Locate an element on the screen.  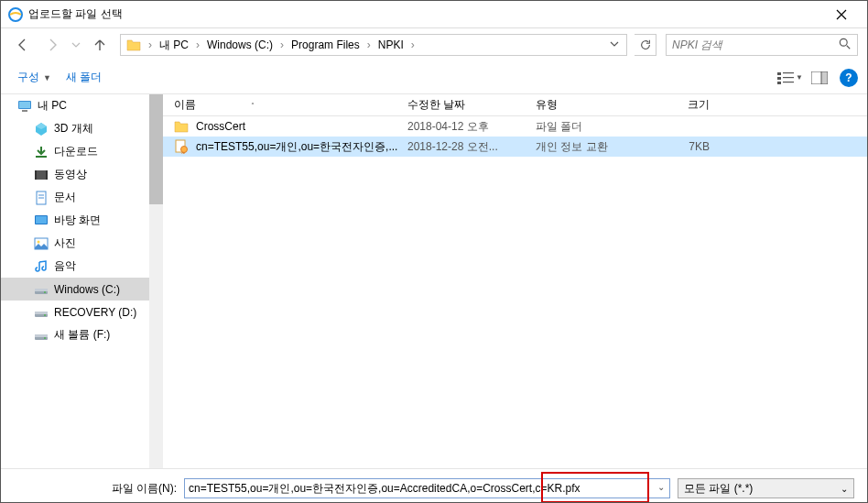
scrollbar-track is located at coordinates (156, 281).